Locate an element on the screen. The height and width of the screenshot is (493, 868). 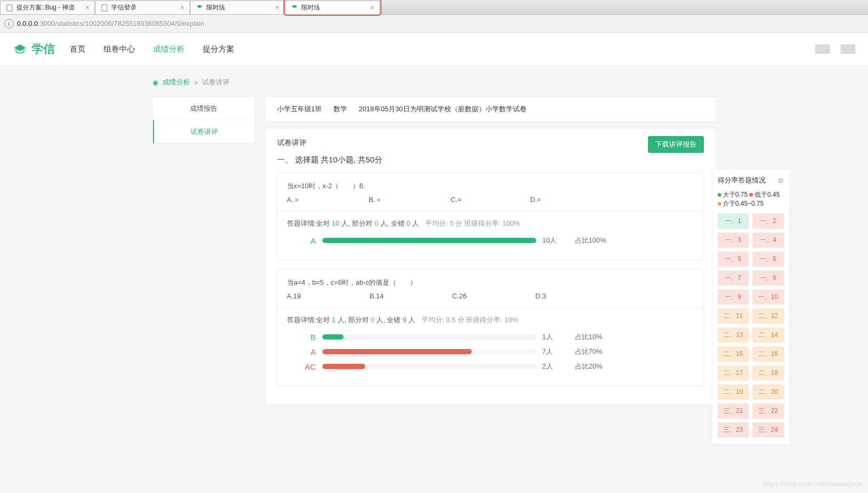
bar-count: 10人 is located at coordinates (556, 240).